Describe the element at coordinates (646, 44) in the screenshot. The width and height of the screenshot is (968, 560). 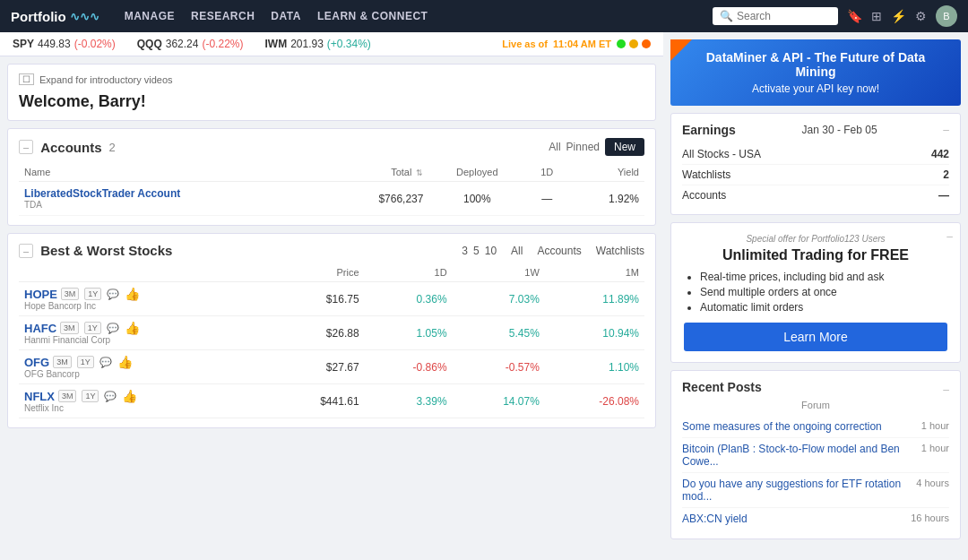
I see `dot-orange` at that location.